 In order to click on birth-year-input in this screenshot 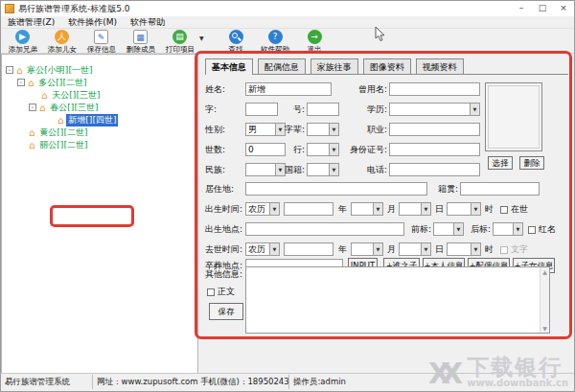, I will do `click(309, 209)`.